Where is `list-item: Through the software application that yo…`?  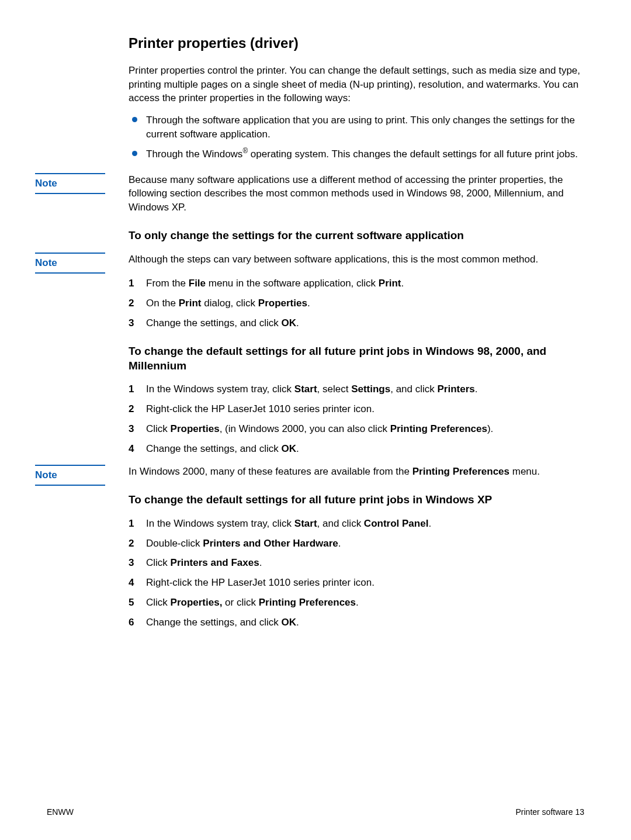 list-item: Through the software application that yo… is located at coordinates (356, 127).